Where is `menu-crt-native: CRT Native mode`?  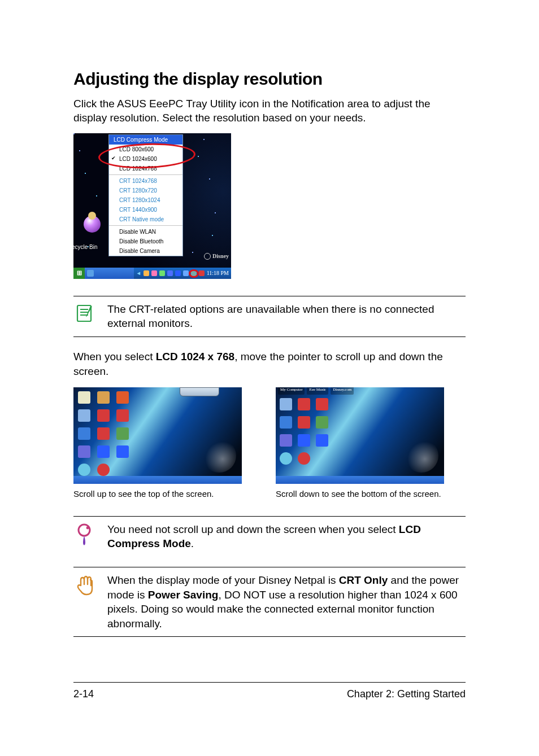
menu-crt-native: CRT Native mode is located at coordinates (146, 219).